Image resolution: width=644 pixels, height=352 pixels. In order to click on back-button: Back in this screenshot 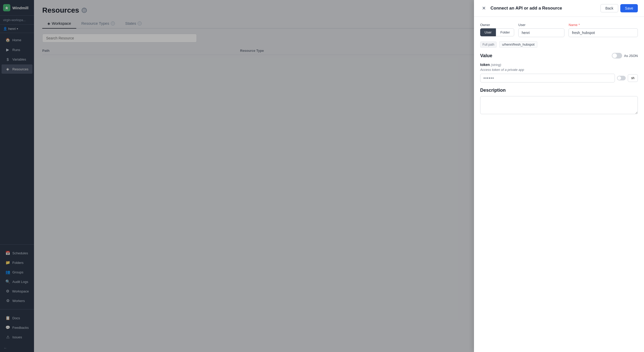, I will do `click(609, 8)`.